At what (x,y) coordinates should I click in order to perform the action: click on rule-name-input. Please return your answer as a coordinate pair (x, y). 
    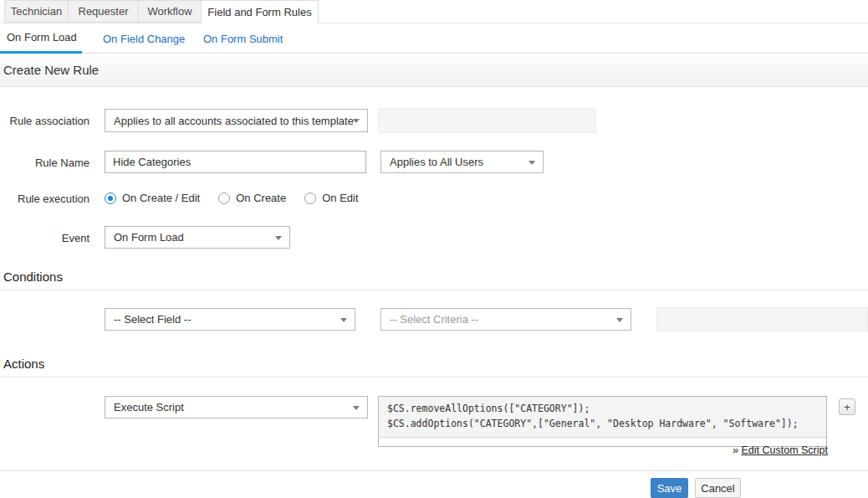
    Looking at the image, I should click on (236, 162).